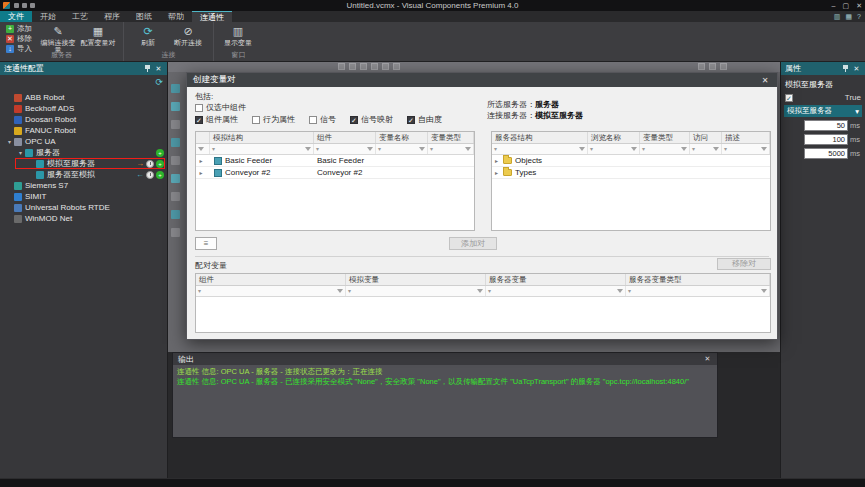 The height and width of the screenshot is (487, 865). I want to click on list-edit-button: ≡, so click(206, 244).